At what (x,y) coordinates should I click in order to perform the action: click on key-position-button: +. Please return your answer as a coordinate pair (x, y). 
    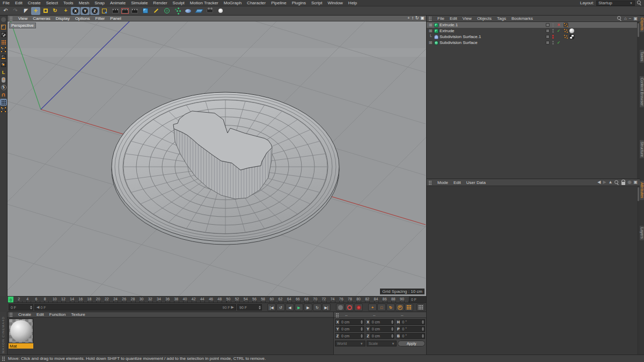
    Looking at the image, I should click on (372, 307).